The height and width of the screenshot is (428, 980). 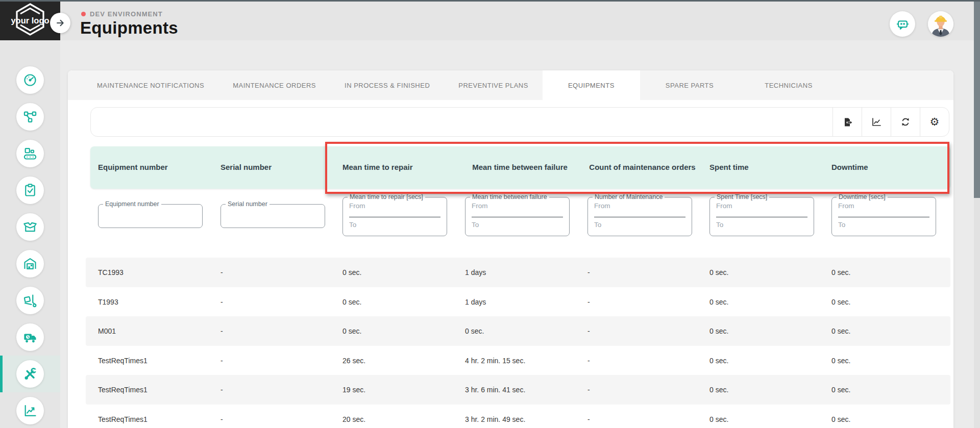 What do you see at coordinates (518, 331) in the screenshot?
I see `table-row: M001 - 0 sec. 0 sec. - 0 sec. 0 sec.` at bounding box center [518, 331].